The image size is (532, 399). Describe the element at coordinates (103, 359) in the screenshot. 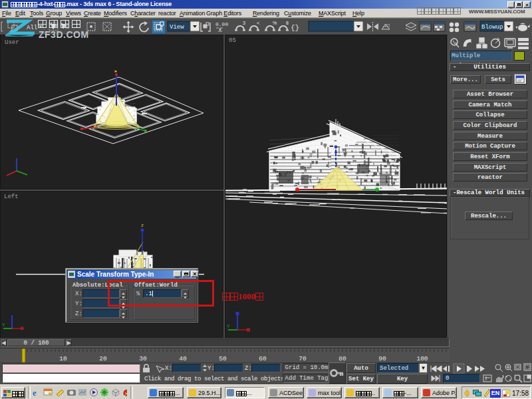

I see `svg-text: 20` at that location.